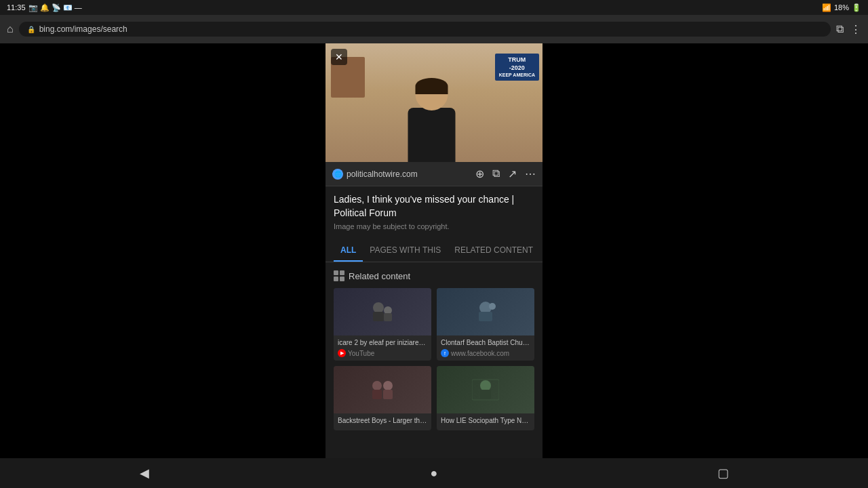 Image resolution: width=868 pixels, height=488 pixels. Describe the element at coordinates (480, 174) in the screenshot. I see `visual-search-button: ⊕` at that location.